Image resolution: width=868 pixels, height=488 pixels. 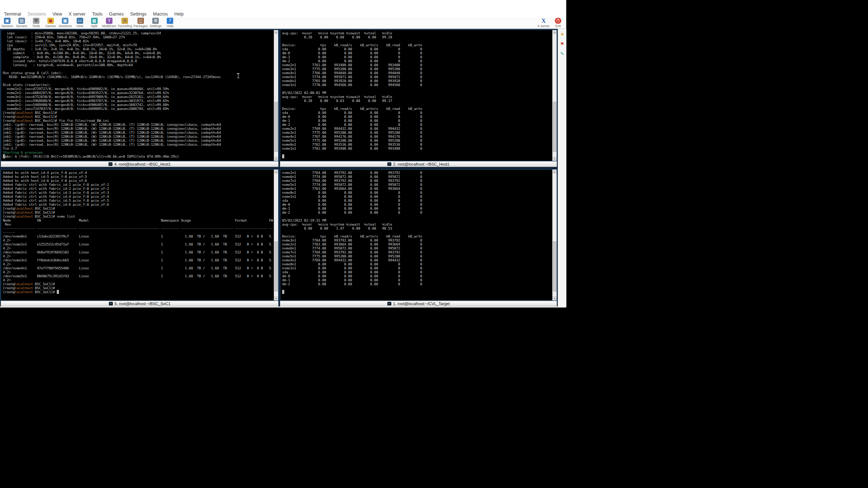 What do you see at coordinates (417, 192) in the screenshot?
I see `terminal-line: nvme0n1 0.00 0.00 0.00 0 0` at bounding box center [417, 192].